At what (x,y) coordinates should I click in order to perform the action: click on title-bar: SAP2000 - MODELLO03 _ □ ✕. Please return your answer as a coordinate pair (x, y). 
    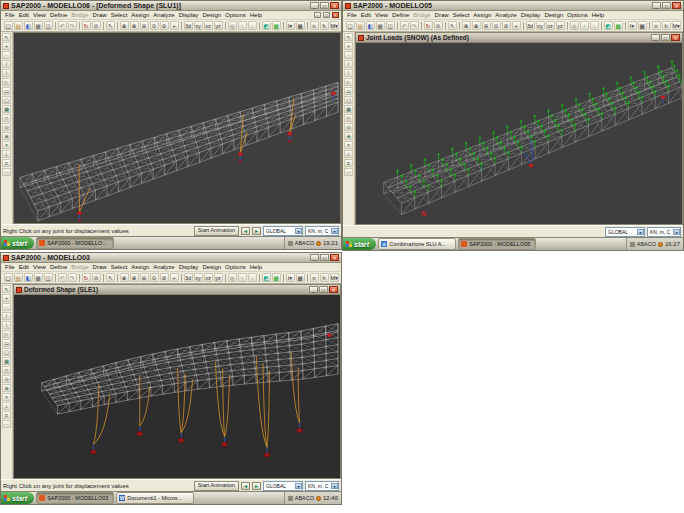
    Looking at the image, I should click on (171, 258).